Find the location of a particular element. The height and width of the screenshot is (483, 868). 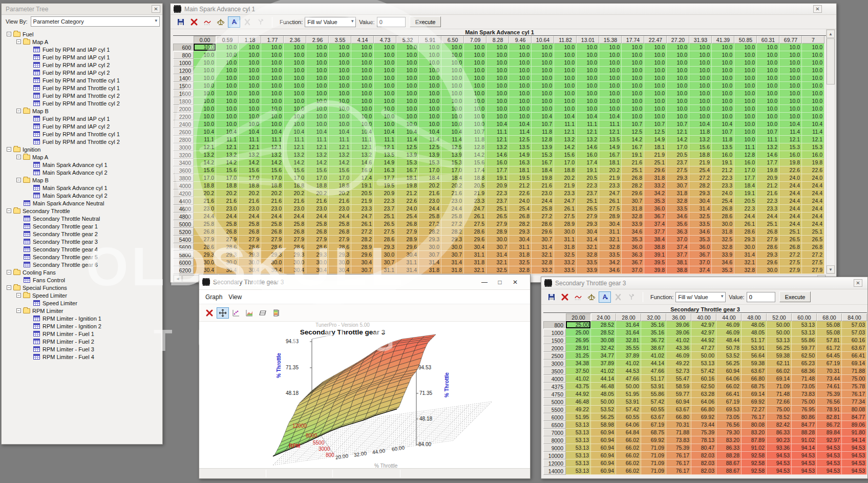

table-cell: 30.0 is located at coordinates (746, 247).